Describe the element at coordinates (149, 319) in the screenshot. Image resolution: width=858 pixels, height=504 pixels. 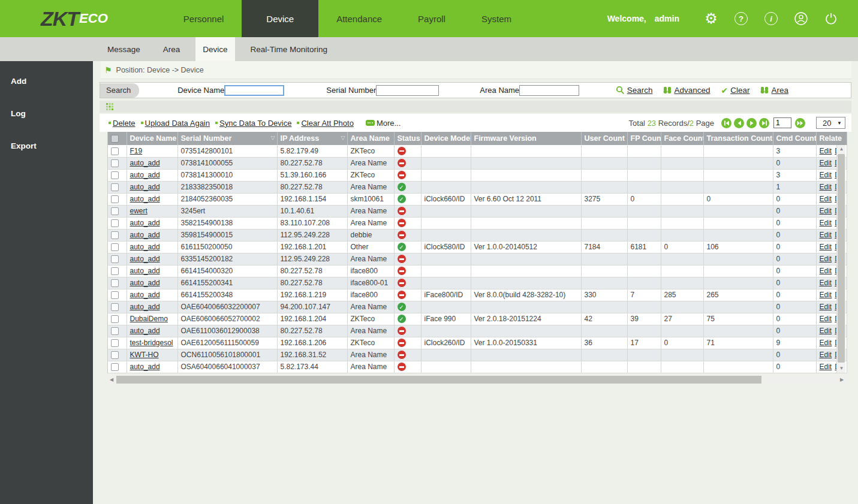
I see `device-name-link: DubaiDemo` at that location.